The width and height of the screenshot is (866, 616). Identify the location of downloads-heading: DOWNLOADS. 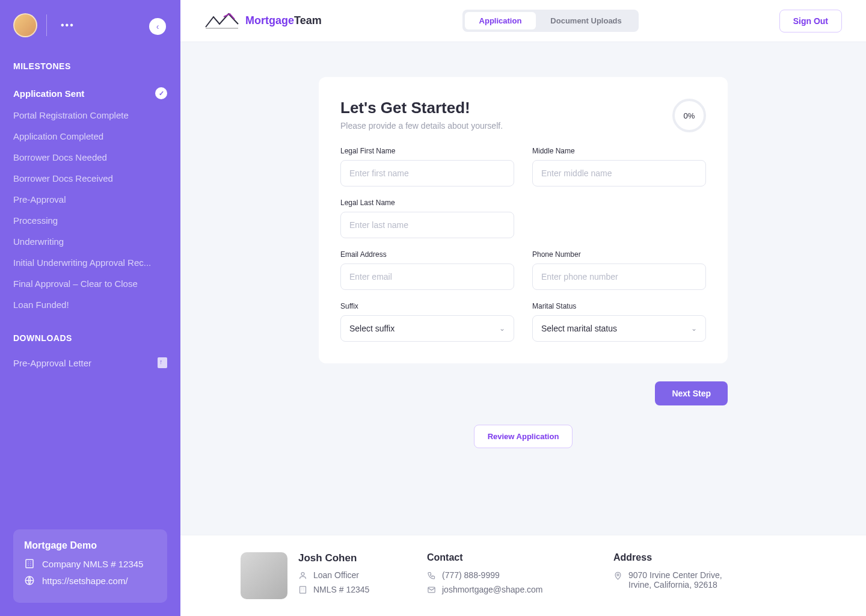
(90, 338).